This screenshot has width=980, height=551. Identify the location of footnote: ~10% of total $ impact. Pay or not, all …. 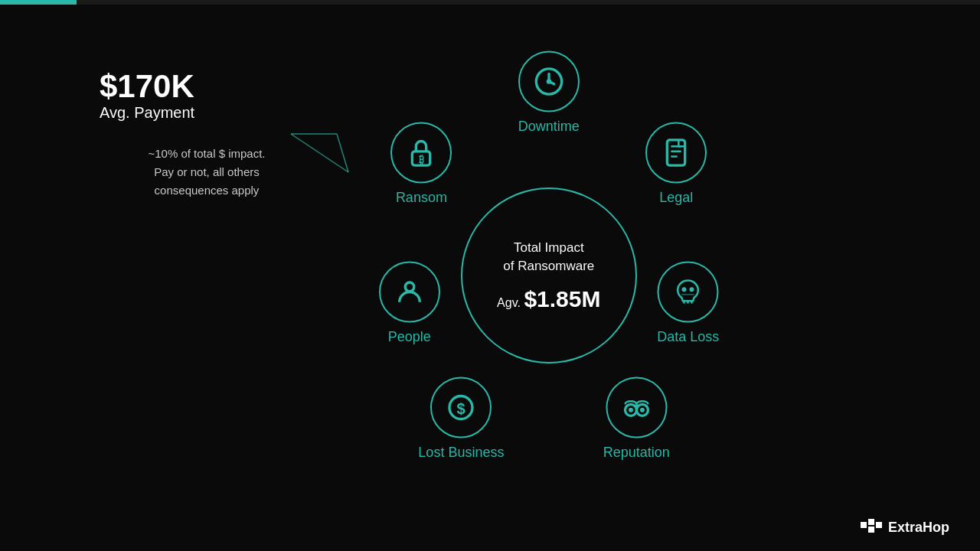
(207, 172).